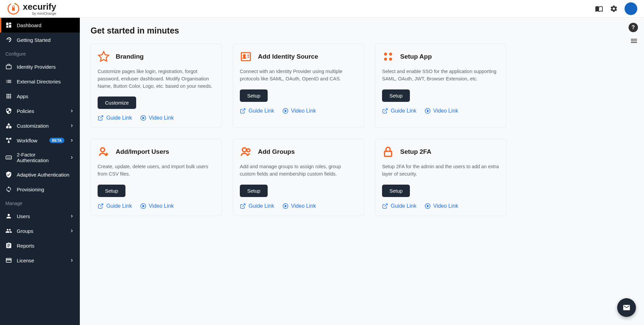 The width and height of the screenshot is (644, 325). Describe the element at coordinates (40, 140) in the screenshot. I see `sidebar-item-workflow: Workflow BETA` at that location.